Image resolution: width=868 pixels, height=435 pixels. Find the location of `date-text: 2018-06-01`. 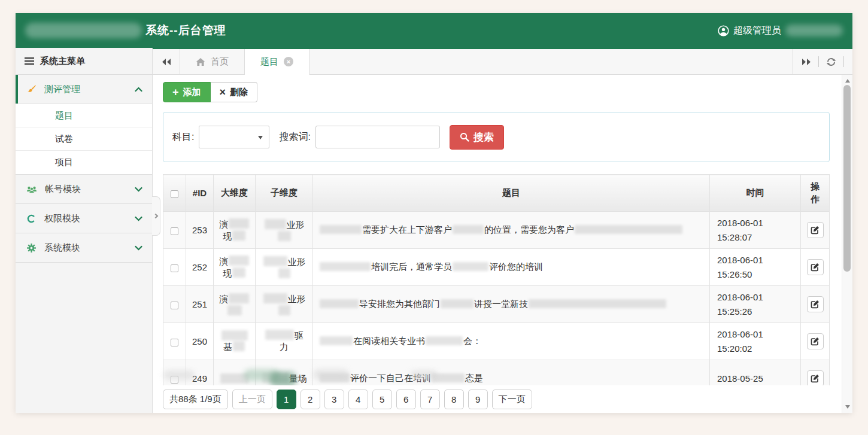

date-text: 2018-06-01 is located at coordinates (757, 334).